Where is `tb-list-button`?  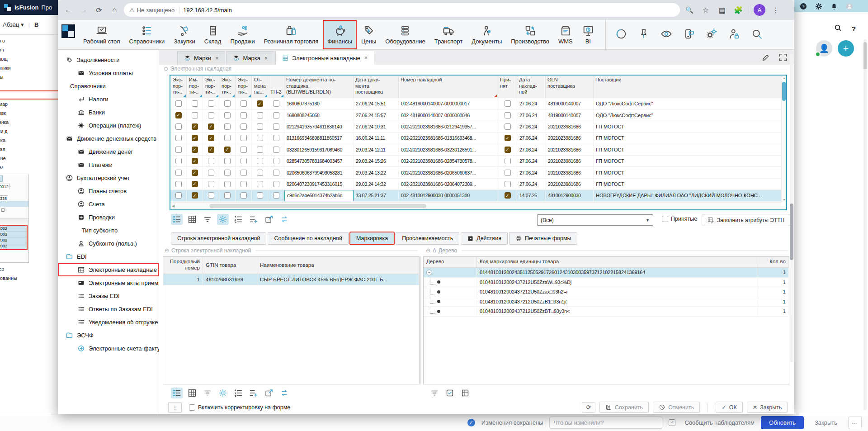 tb-list-button is located at coordinates (177, 219).